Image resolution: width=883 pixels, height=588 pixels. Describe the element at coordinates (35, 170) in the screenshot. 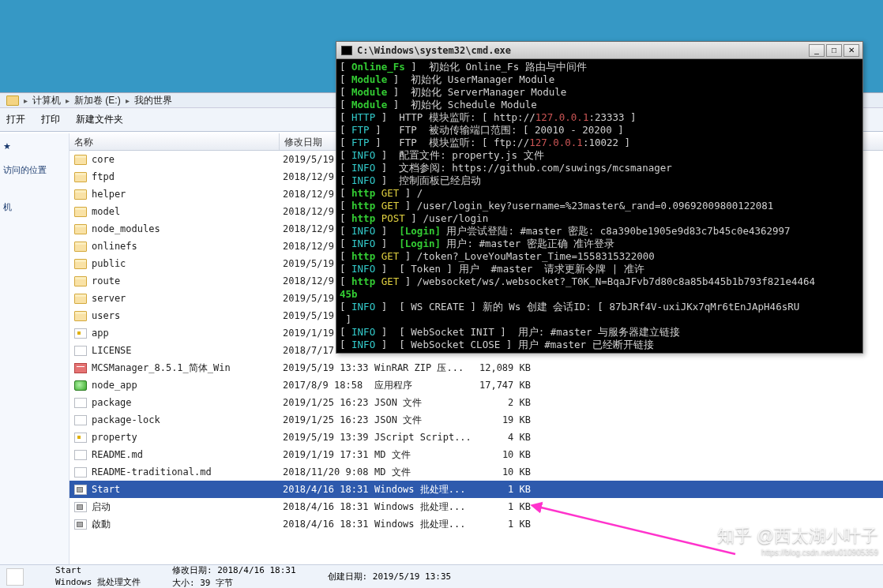

I see `sidebar-item: 访问的位置` at that location.